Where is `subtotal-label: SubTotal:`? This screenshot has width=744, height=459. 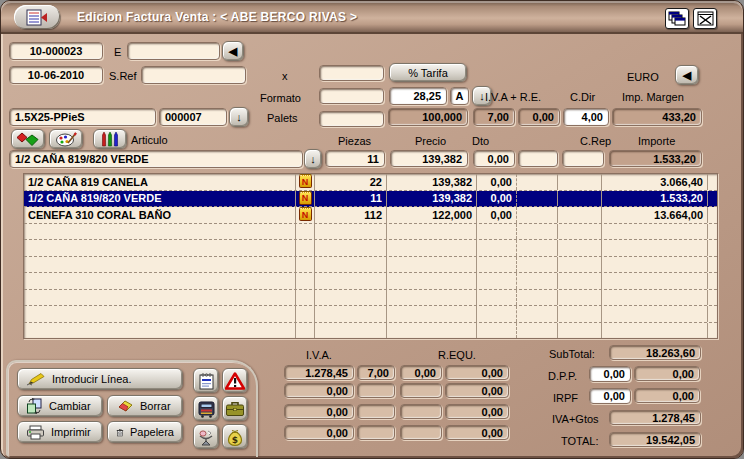
subtotal-label: SubTotal: is located at coordinates (572, 354).